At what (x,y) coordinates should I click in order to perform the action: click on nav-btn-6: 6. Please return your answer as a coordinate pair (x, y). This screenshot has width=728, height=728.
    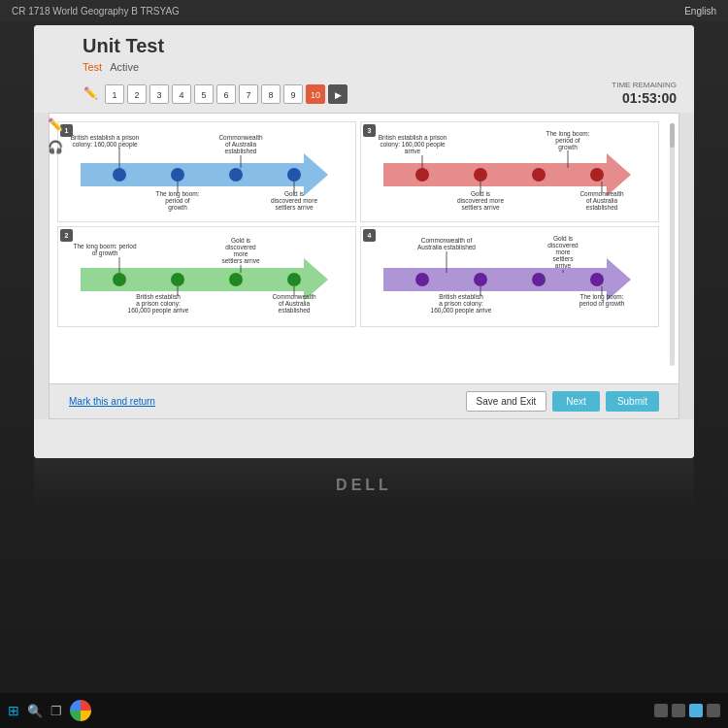
    Looking at the image, I should click on (226, 94).